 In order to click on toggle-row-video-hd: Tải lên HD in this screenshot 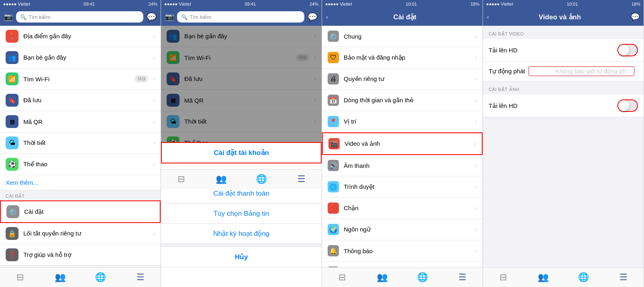, I will do `click(564, 50)`.